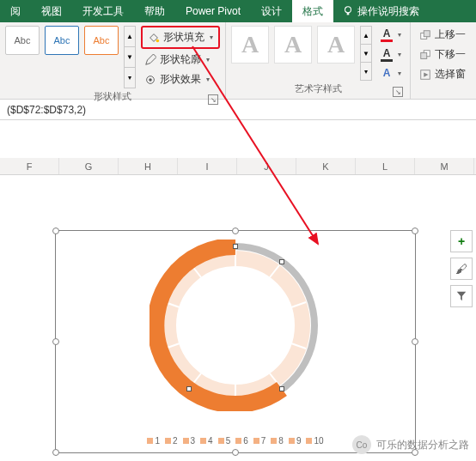 The width and height of the screenshot is (476, 461). I want to click on chart-filters-button, so click(461, 296).